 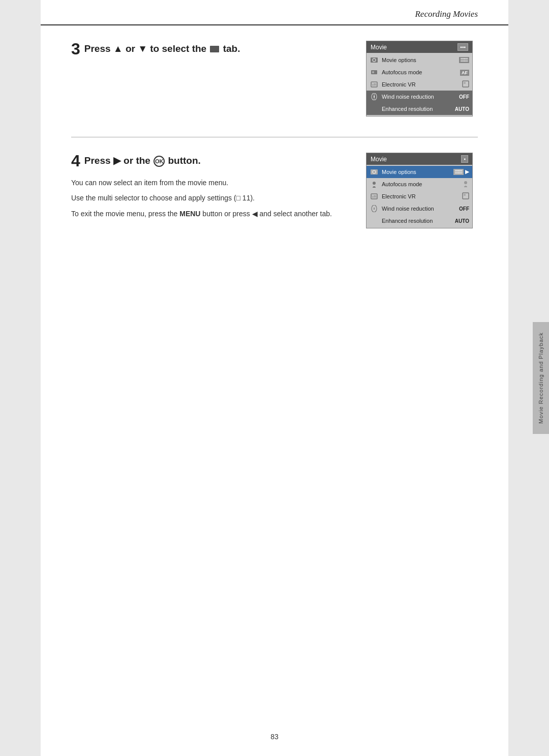 What do you see at coordinates (419, 47) in the screenshot?
I see `camera-menu-1-header: Movie ▪▪▪` at bounding box center [419, 47].